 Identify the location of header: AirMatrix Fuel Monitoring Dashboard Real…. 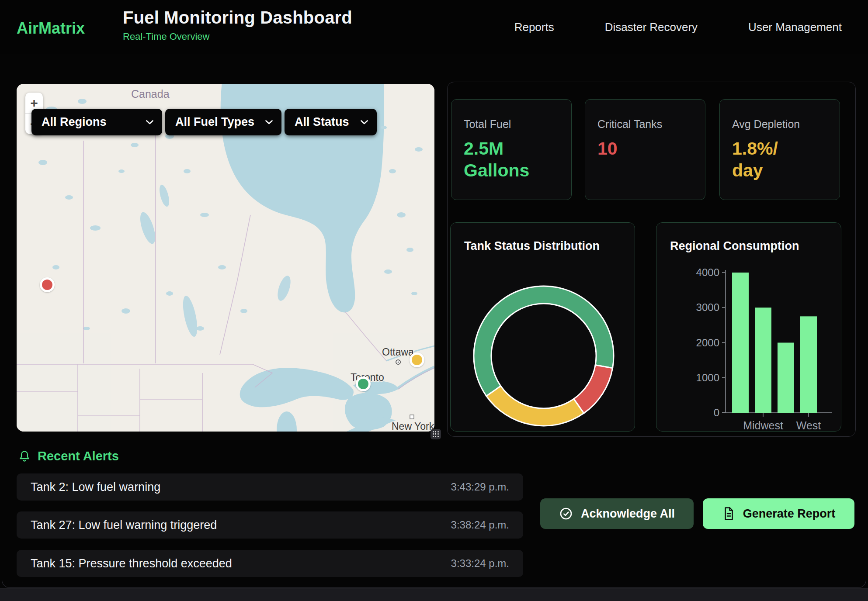
(434, 27).